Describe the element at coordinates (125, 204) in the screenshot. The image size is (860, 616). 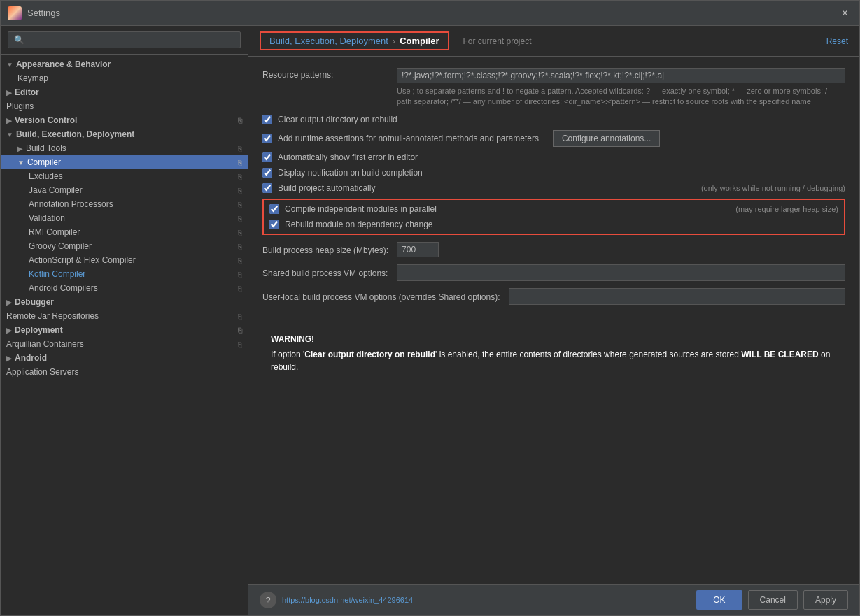
I see `sidebar-item-annotation-processors: Annotation Processors ⎘` at that location.